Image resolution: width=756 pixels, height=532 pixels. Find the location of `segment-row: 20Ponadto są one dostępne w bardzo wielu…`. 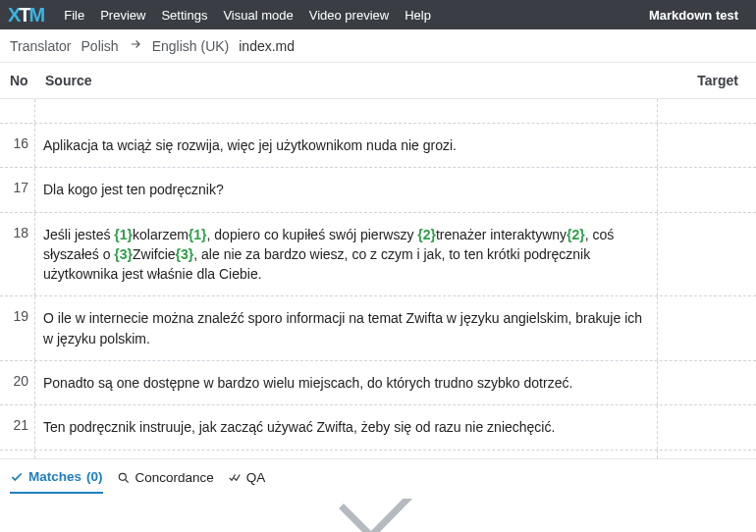

segment-row: 20Ponadto są one dostępne w bardzo wielu… is located at coordinates (378, 383).